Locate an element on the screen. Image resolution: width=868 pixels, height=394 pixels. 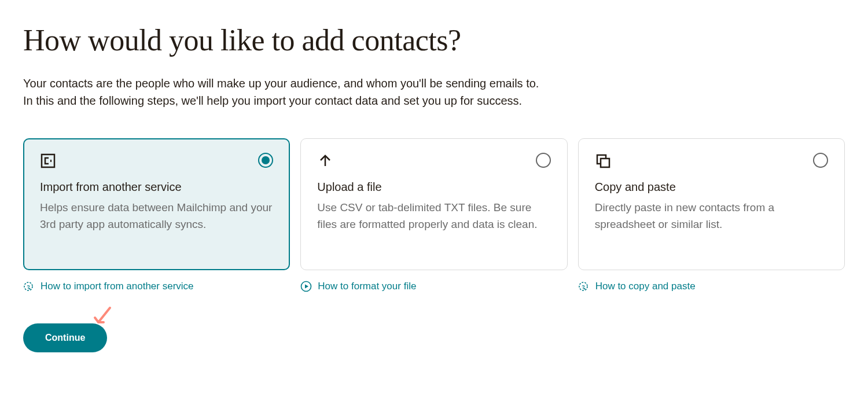
continue-button: Continue is located at coordinates (65, 338).